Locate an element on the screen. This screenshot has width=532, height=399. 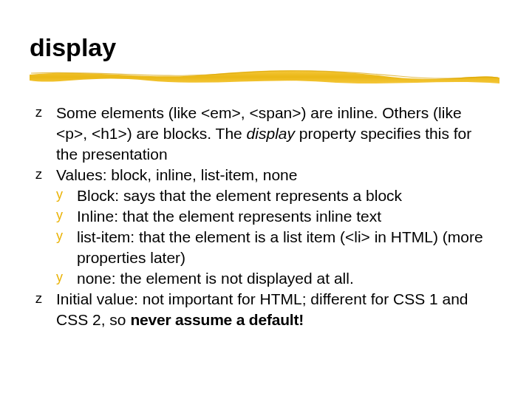
bullet-item: zSome elements (like <em>, <span>) are i… is located at coordinates (263, 134).